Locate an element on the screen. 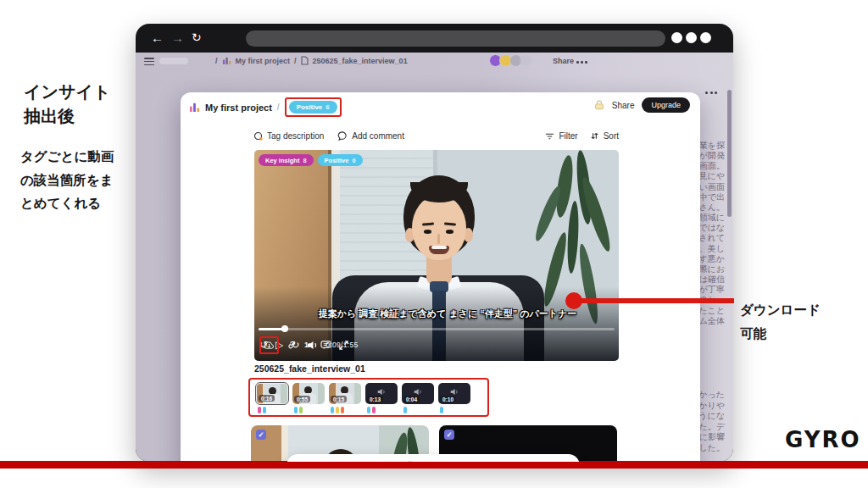 This screenshot has height=488, width=868. premium-icon is located at coordinates (599, 105).